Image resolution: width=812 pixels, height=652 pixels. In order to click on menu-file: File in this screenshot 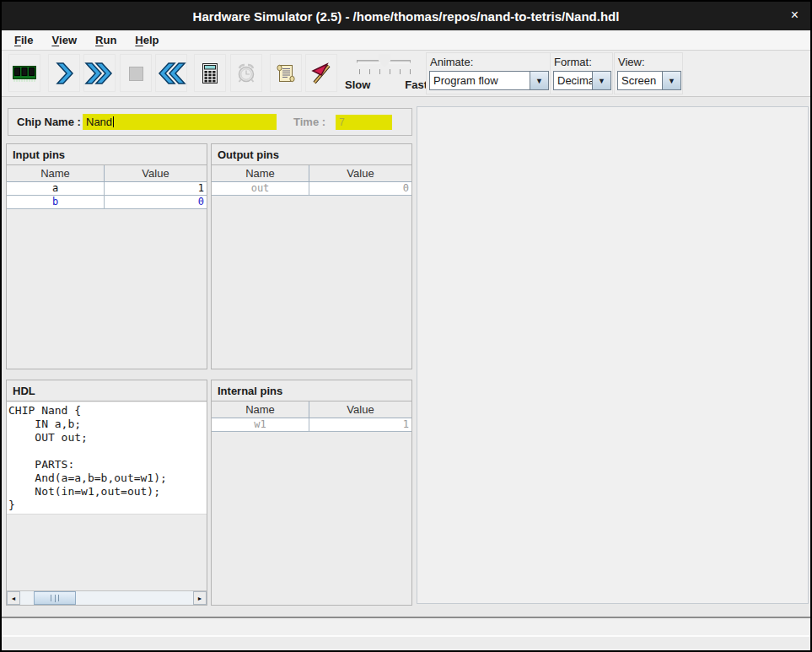, I will do `click(24, 40)`.